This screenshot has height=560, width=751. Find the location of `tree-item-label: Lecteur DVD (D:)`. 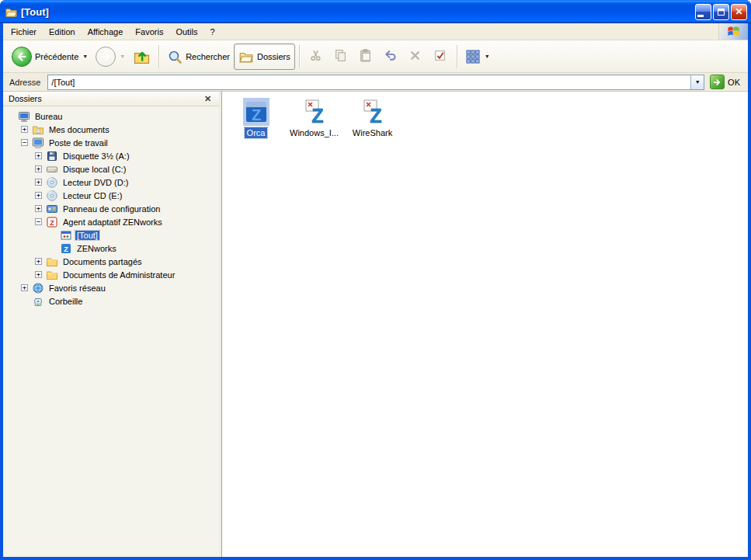

tree-item-label: Lecteur DVD (D:) is located at coordinates (96, 183).